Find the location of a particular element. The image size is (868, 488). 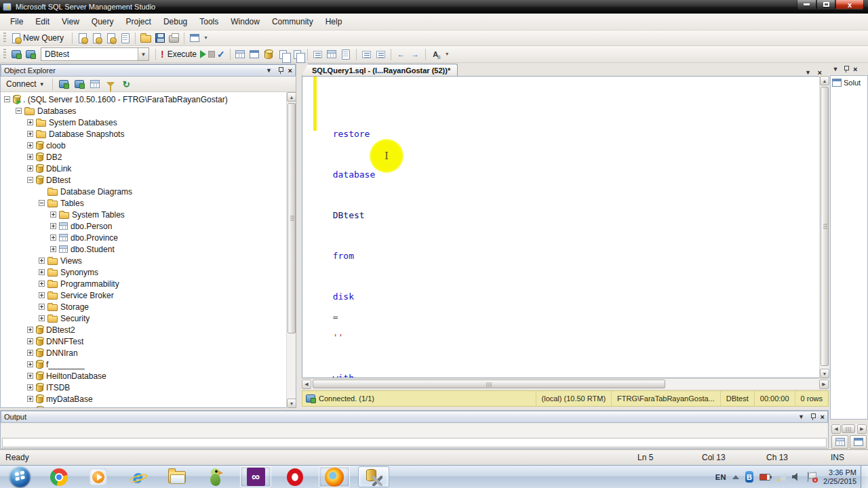

tree-item: DBtest is located at coordinates (144, 180).